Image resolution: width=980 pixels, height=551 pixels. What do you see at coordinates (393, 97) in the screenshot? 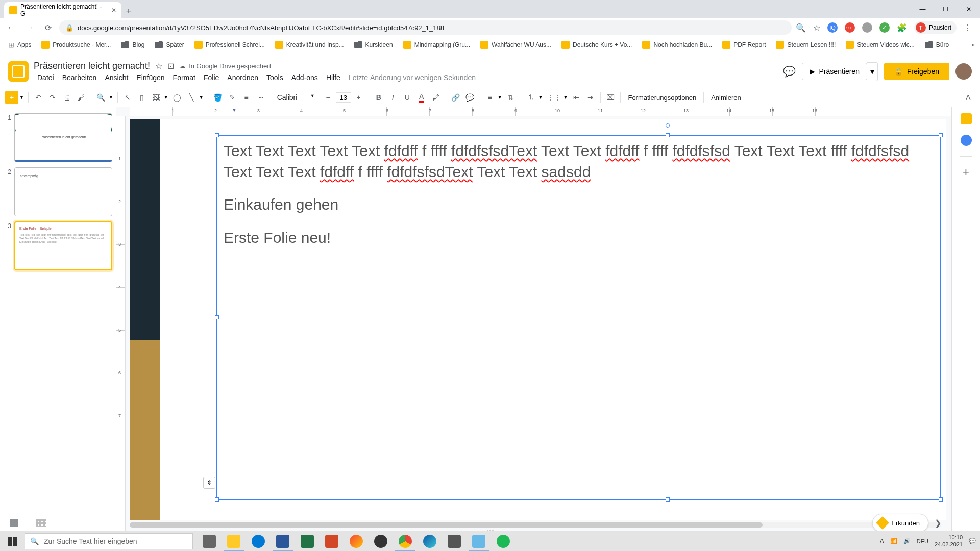
I see `italic-button: I` at bounding box center [393, 97].